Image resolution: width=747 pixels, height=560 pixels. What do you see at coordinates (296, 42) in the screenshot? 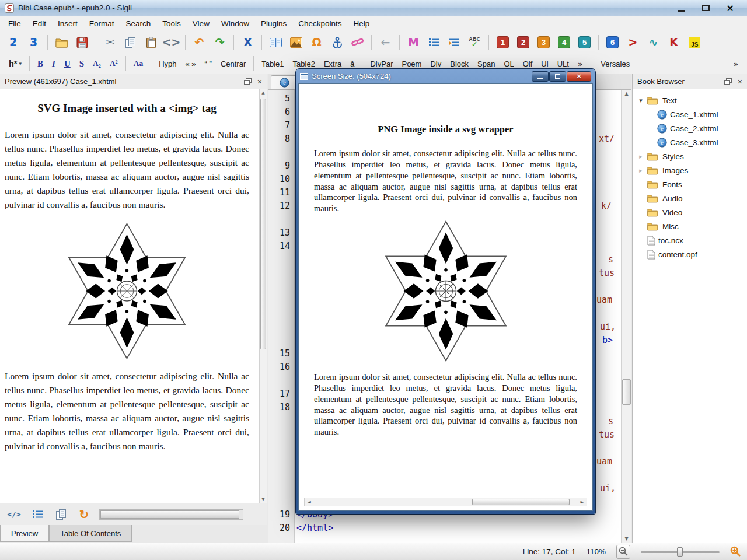
I see `insert-image-button` at bounding box center [296, 42].